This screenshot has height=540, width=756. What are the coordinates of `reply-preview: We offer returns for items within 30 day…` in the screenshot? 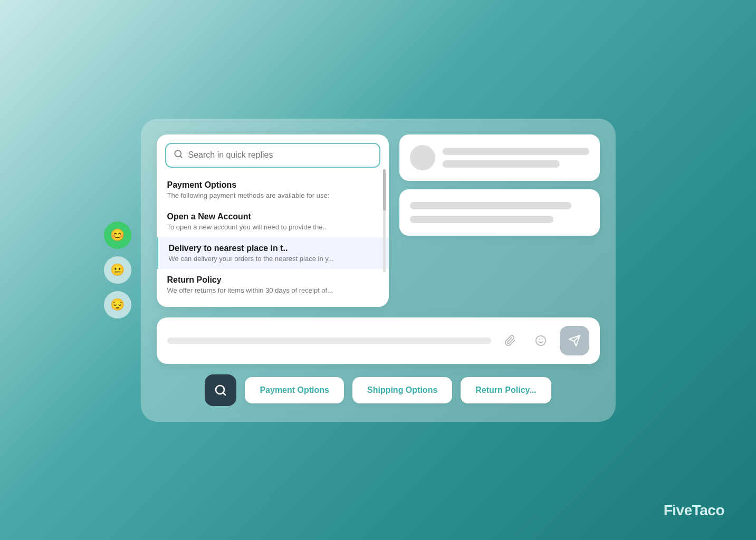 It's located at (273, 290).